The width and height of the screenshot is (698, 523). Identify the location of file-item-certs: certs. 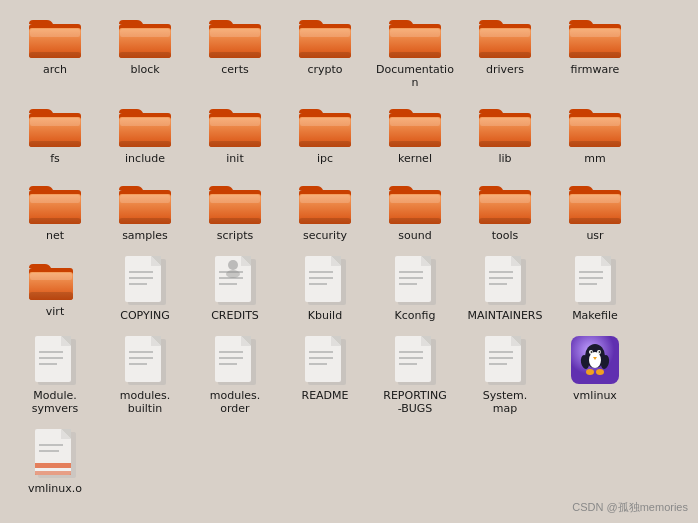
(235, 50).